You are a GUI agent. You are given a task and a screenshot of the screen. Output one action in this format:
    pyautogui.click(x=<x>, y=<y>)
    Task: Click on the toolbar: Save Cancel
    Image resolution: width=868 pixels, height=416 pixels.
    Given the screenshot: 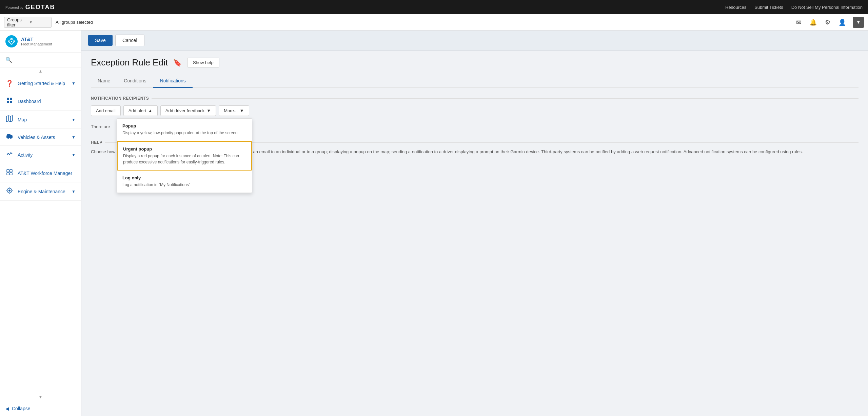 What is the action you would take?
    pyautogui.click(x=475, y=41)
    